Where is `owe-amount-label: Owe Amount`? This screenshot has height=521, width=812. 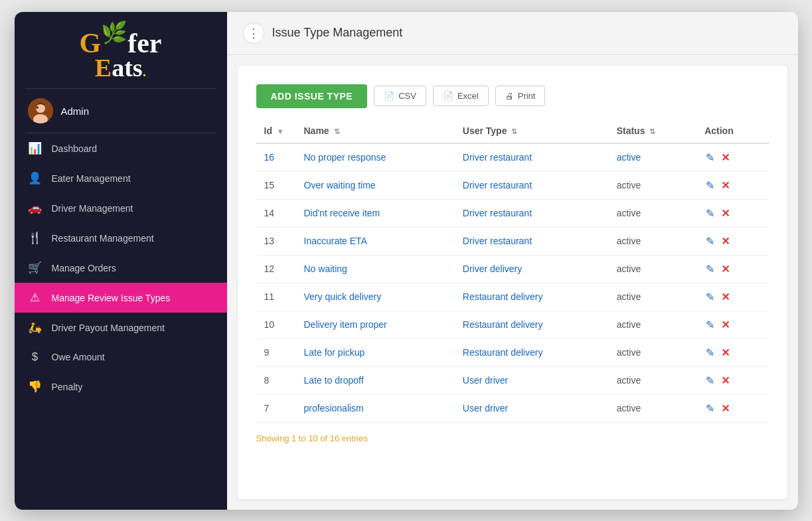 owe-amount-label: Owe Amount is located at coordinates (78, 357).